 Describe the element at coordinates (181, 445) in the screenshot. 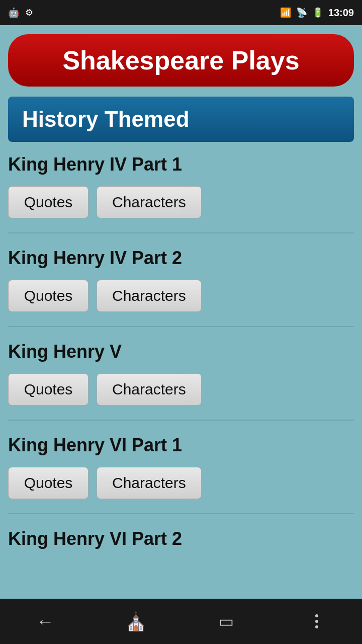

I see `play-title-henry-vi-part-1: King Henry VI Part 1` at that location.